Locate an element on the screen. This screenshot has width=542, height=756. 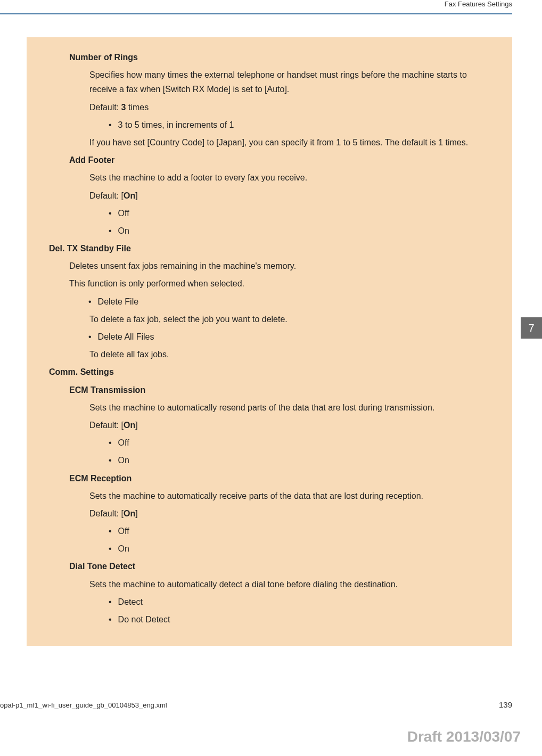
dial-tone-desc: Sets the machine to automatically detect… is located at coordinates (293, 585).